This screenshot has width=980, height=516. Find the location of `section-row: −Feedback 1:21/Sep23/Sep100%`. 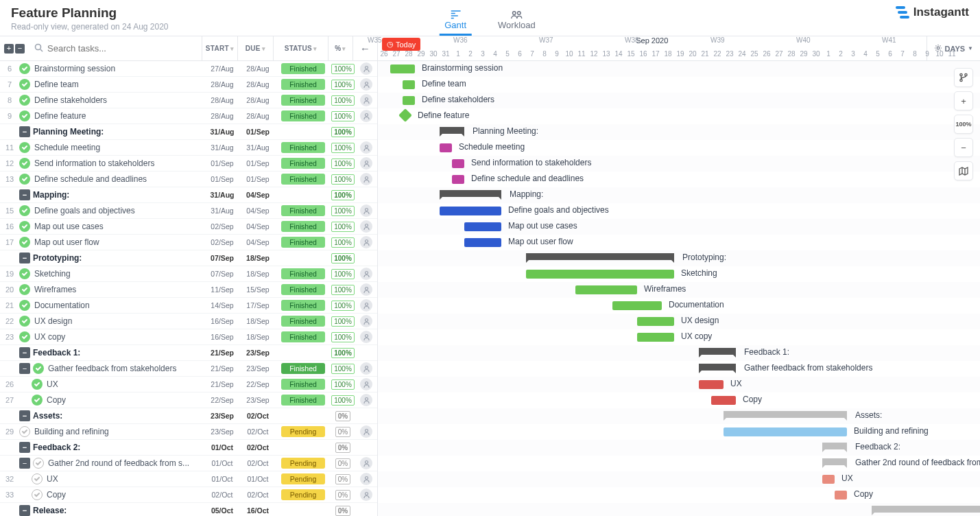

section-row: −Feedback 1:21/Sep23/Sep100% is located at coordinates (189, 353).